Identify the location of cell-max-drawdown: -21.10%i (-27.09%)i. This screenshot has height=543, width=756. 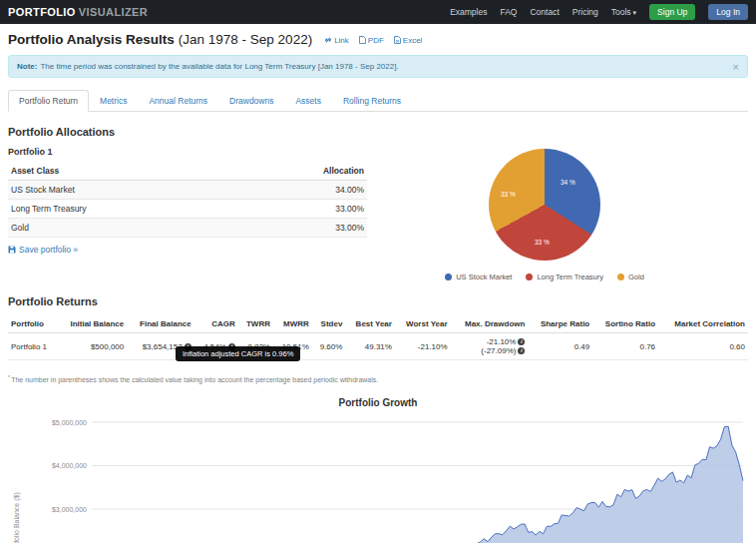
(490, 347).